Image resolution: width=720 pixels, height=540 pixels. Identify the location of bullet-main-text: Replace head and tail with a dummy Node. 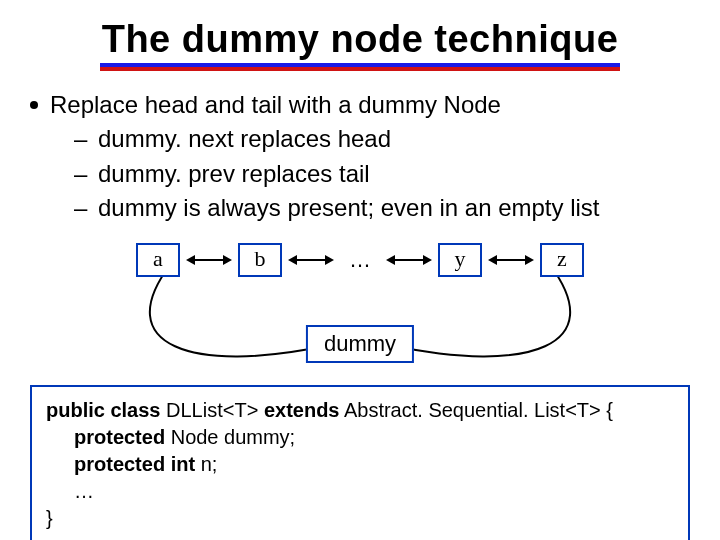
(276, 104).